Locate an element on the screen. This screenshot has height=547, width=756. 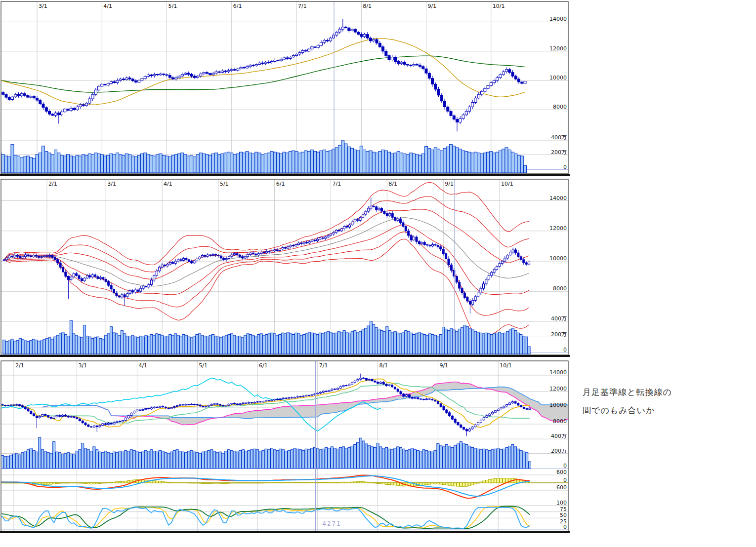
annotation-line-1: 月足基準線と転換線の is located at coordinates (664, 392).